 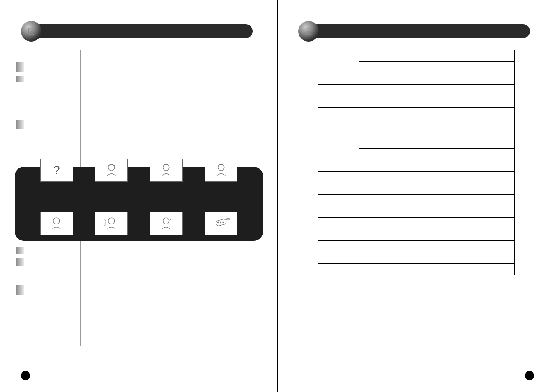 I want to click on page-number-left, so click(x=25, y=376).